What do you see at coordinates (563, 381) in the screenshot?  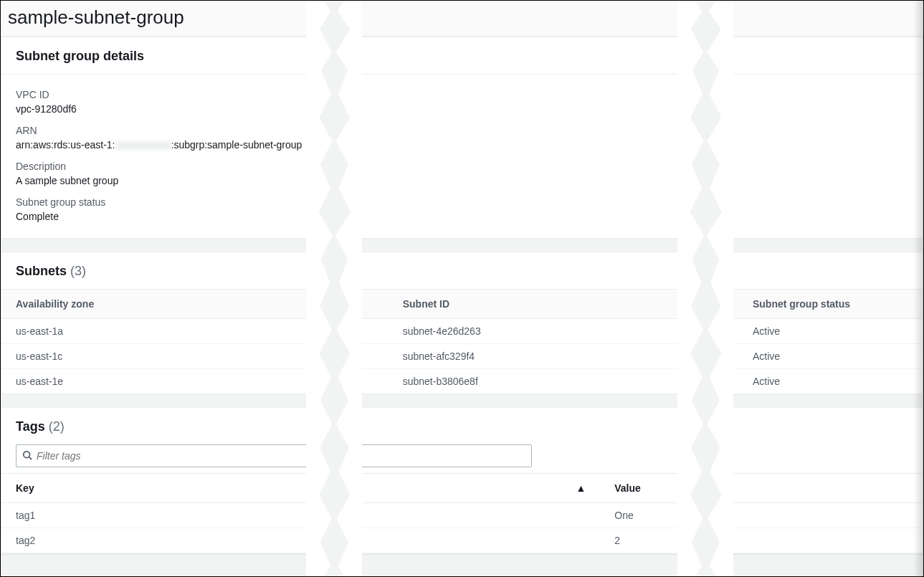 I see `cell-subnet-id: subnet-b3806e8f` at bounding box center [563, 381].